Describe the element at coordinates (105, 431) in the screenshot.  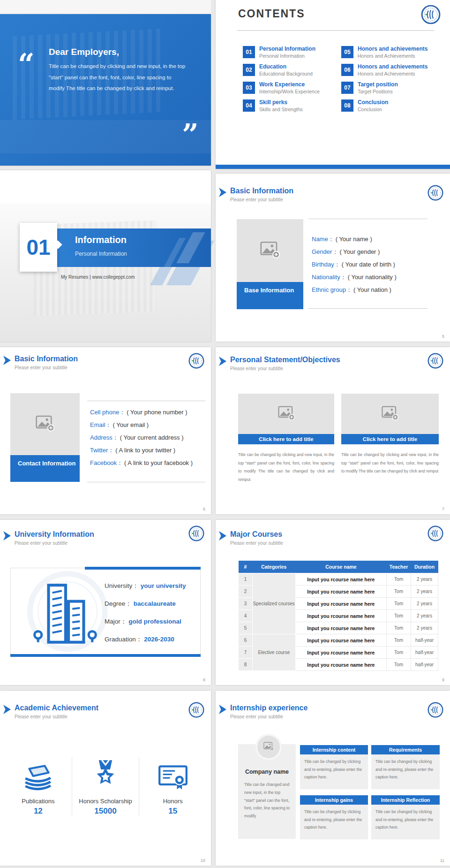
I see `slide-contact-information: Basic Information Please enter your subt…` at that location.